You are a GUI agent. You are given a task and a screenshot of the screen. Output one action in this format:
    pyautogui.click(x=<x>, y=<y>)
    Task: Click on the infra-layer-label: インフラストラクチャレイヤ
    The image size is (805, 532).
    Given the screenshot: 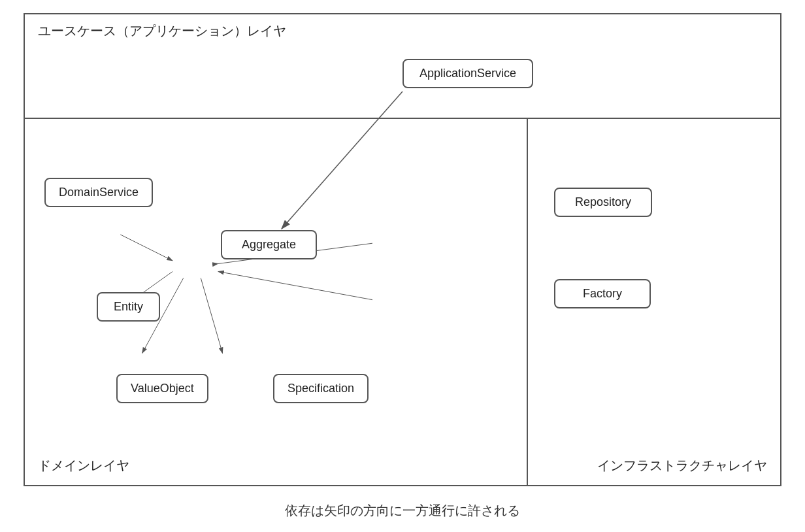 What is the action you would take?
    pyautogui.click(x=682, y=465)
    